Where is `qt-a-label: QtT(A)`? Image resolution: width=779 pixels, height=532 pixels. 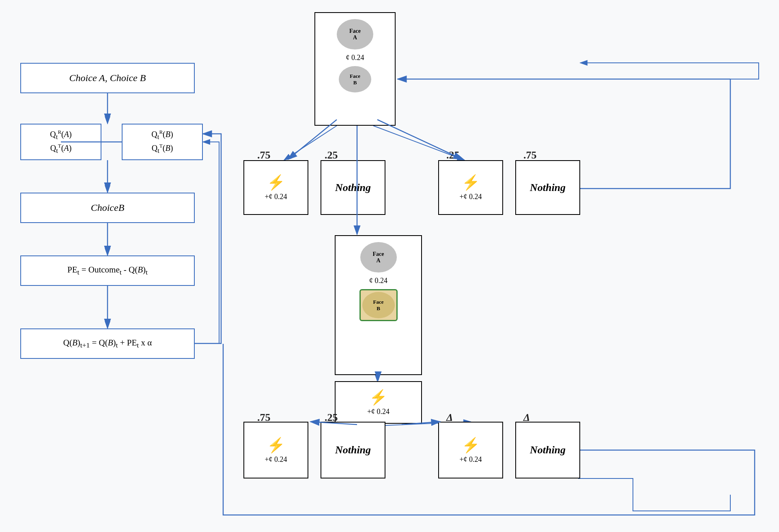
qt-a-label: QtT(A) is located at coordinates (61, 149).